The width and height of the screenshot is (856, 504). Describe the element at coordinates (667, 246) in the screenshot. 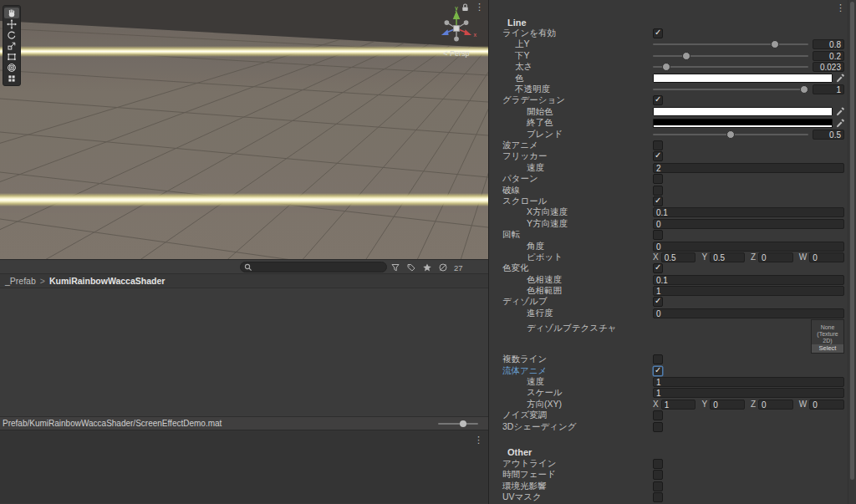

I see `inspector-row: 角度0` at that location.